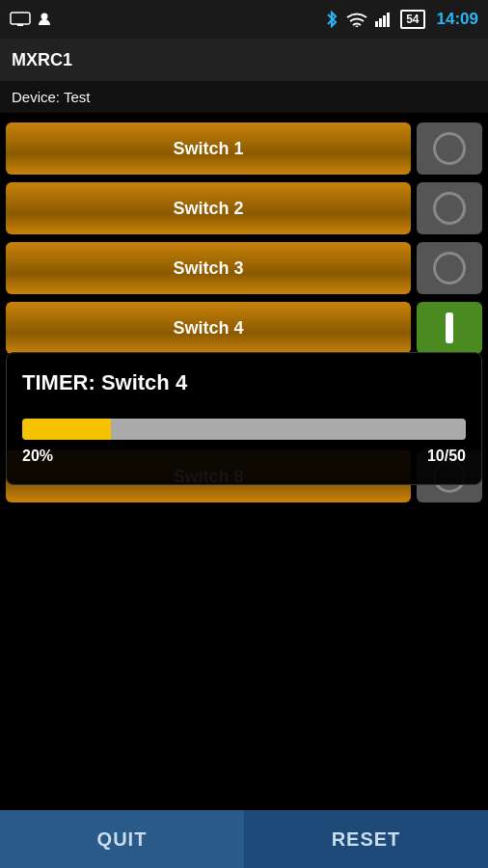 This screenshot has width=488, height=868. What do you see at coordinates (449, 328) in the screenshot?
I see `switch-4-indicator` at bounding box center [449, 328].